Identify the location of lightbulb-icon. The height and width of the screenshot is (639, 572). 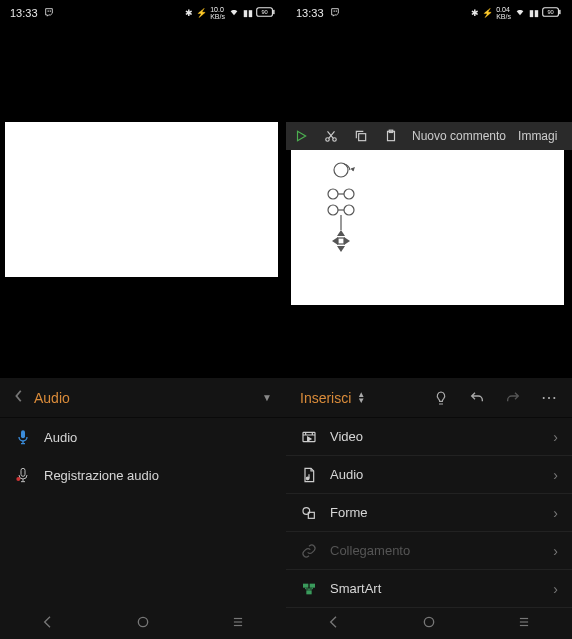
(441, 398).